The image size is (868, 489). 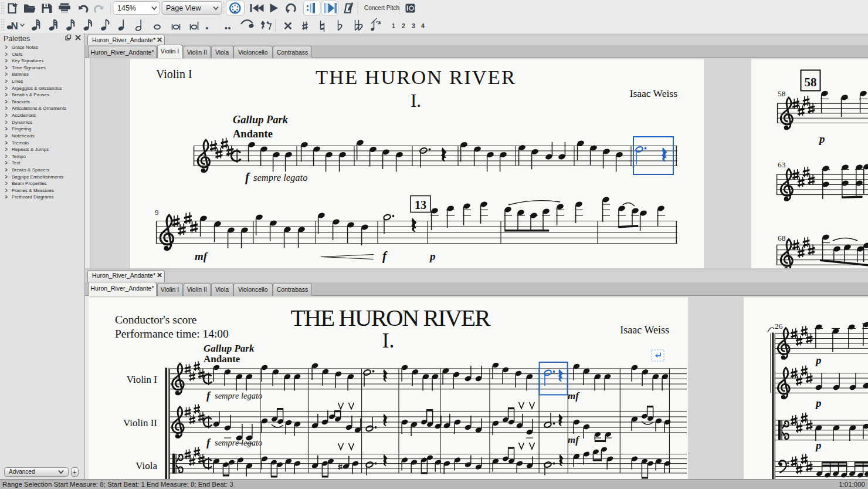 What do you see at coordinates (127, 8) in the screenshot?
I see `svg-text: 145%` at bounding box center [127, 8].